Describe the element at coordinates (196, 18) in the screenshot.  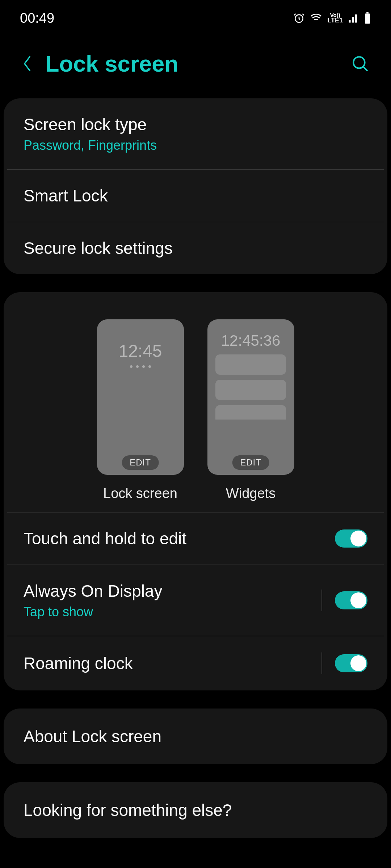
I see `status-bar: 00:49 Vo)) LTE1` at that location.